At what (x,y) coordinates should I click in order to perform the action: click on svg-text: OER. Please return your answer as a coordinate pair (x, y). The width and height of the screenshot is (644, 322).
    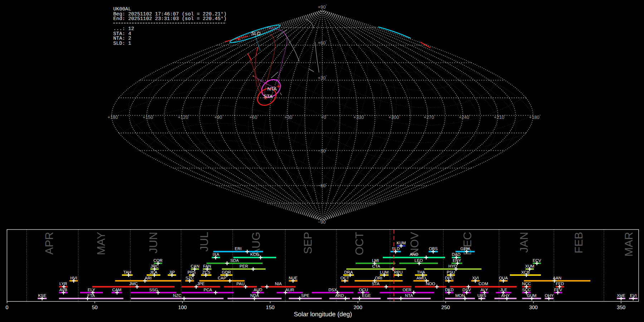
    Looking at the image, I should click on (407, 290).